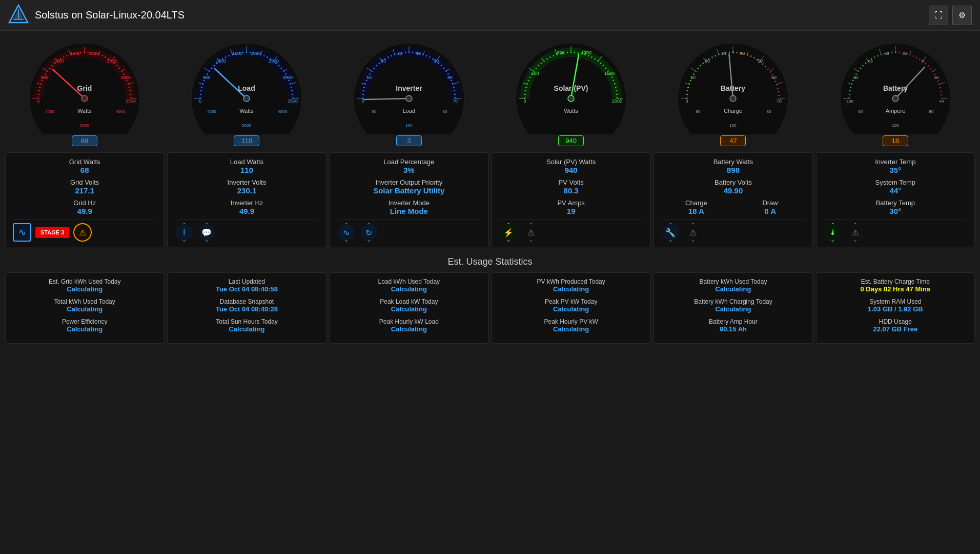 The width and height of the screenshot is (980, 554). I want to click on svg-text: 80, so click(769, 112).